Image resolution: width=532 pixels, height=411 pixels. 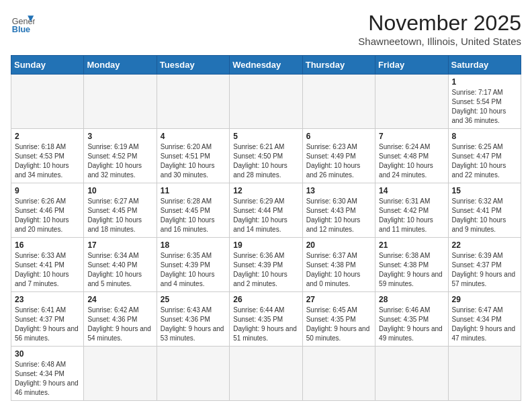 I want to click on day-number: 25, so click(x=193, y=300).